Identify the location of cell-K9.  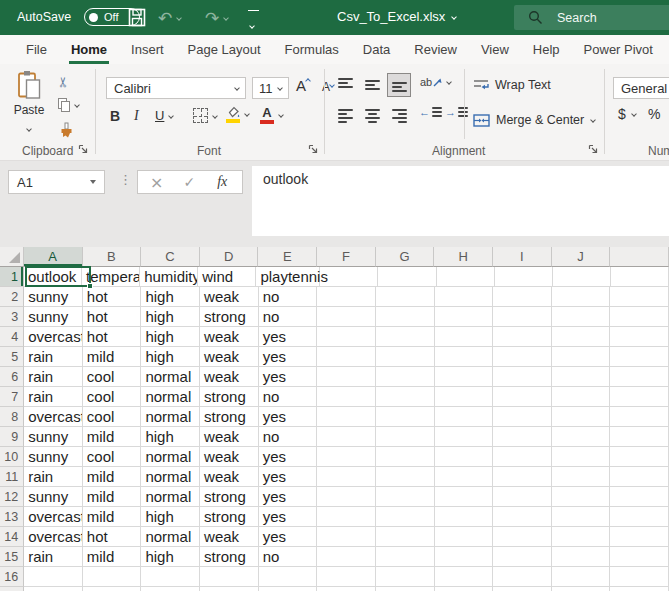
(640, 437).